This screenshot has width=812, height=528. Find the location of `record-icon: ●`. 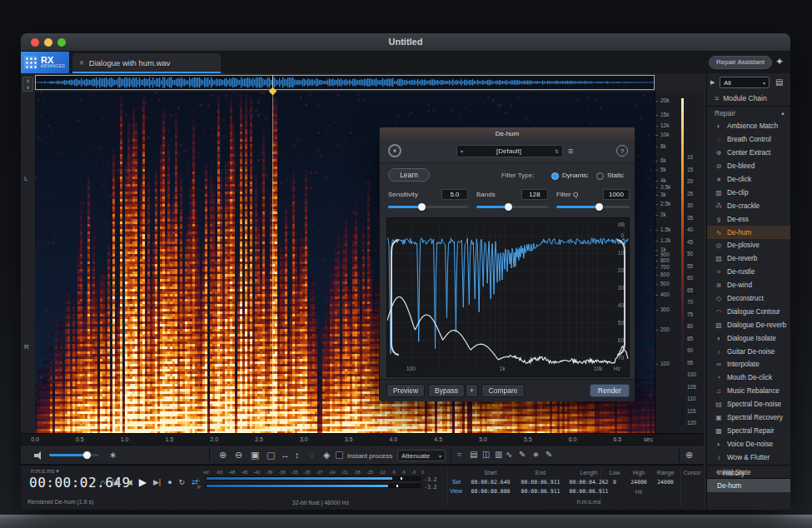

record-icon: ● is located at coordinates (170, 483).